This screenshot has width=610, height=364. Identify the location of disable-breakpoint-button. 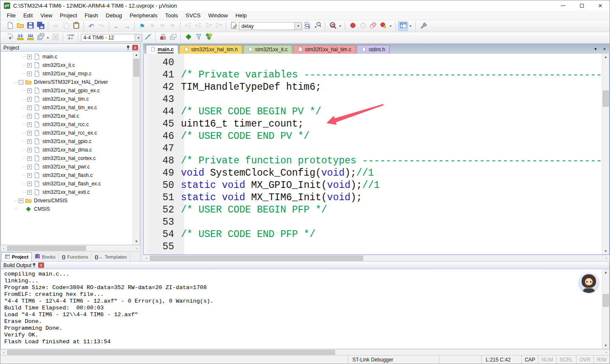
(363, 26).